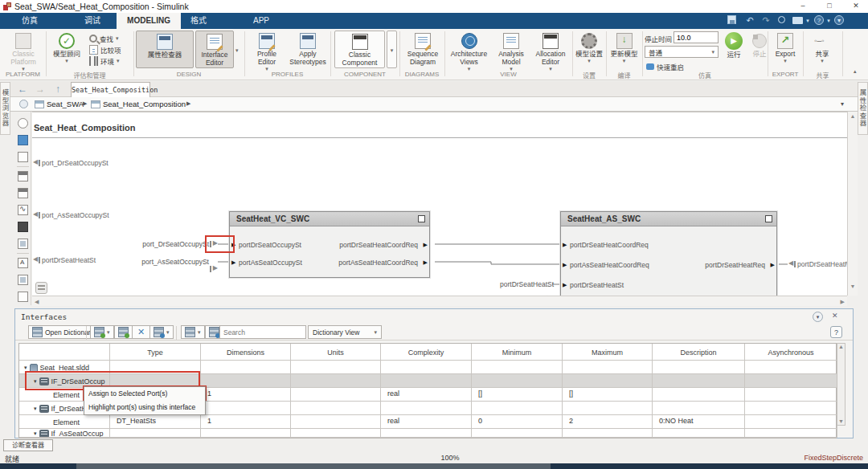  Describe the element at coordinates (199, 21) in the screenshot. I see `tab-format: 格式` at that location.